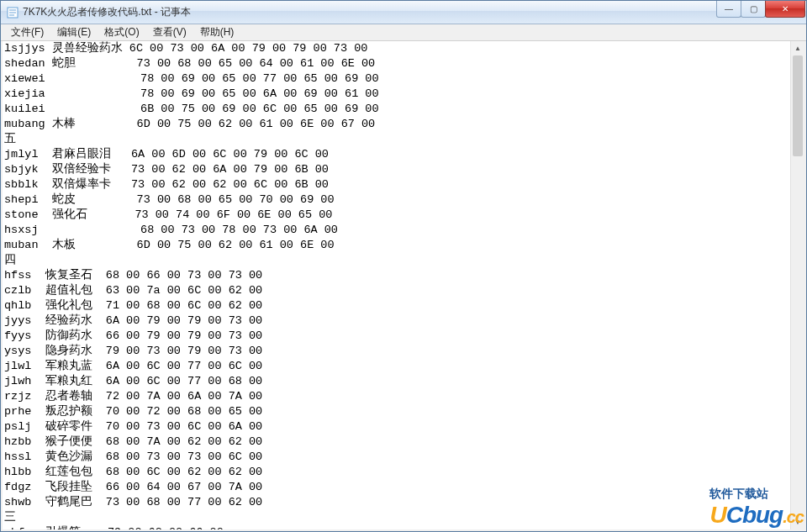  Describe the element at coordinates (414, 12) in the screenshot. I see `window-title: 7K7K火火忍者传修改代码.txt - 记事本` at that location.